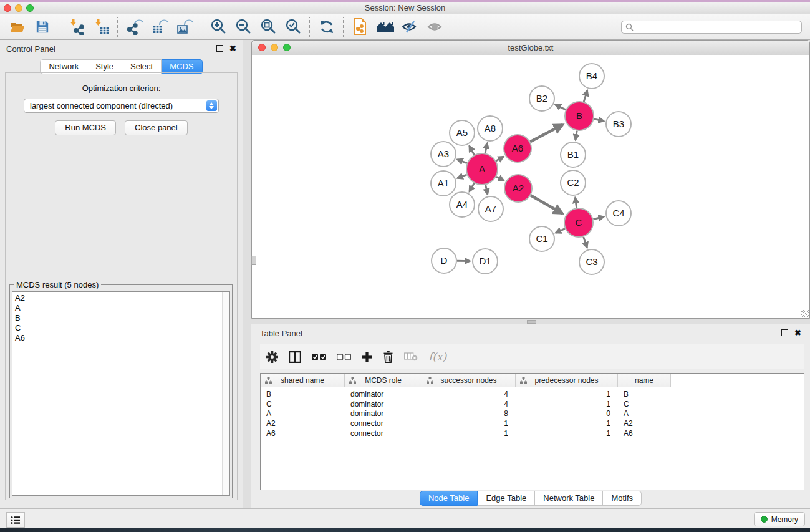 The height and width of the screenshot is (532, 810). What do you see at coordinates (160, 27) in the screenshot?
I see `export-table-button` at bounding box center [160, 27].